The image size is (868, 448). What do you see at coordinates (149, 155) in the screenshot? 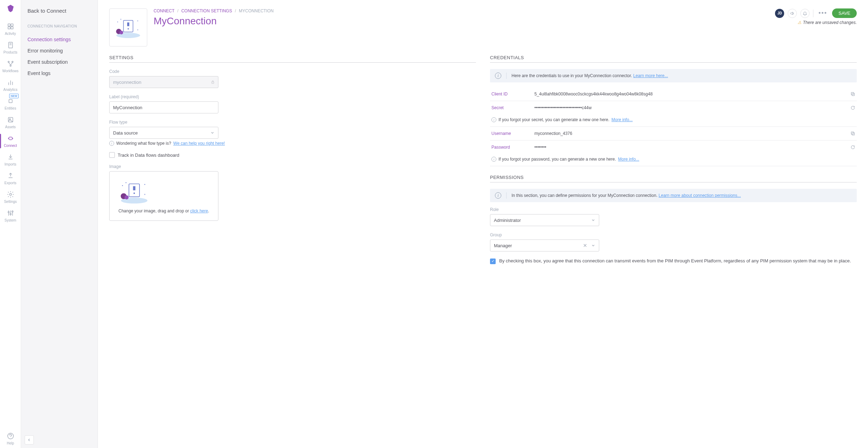
I see `track-label: Track in Data flows dashboard` at bounding box center [149, 155].